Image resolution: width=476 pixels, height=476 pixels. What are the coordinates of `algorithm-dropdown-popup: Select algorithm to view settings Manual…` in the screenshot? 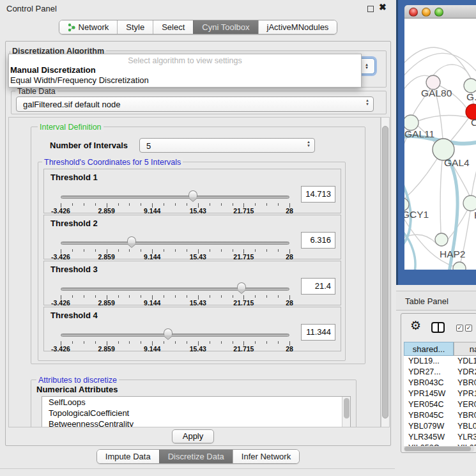 It's located at (185, 70).